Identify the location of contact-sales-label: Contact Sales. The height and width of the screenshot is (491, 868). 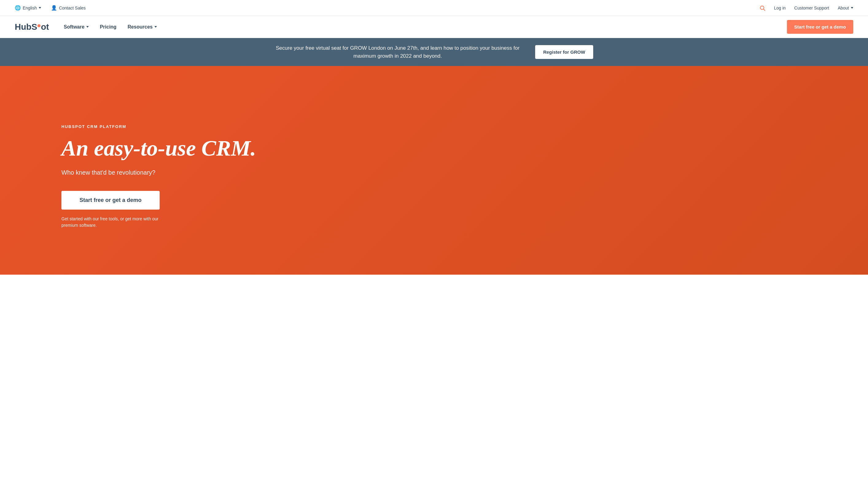
(72, 8).